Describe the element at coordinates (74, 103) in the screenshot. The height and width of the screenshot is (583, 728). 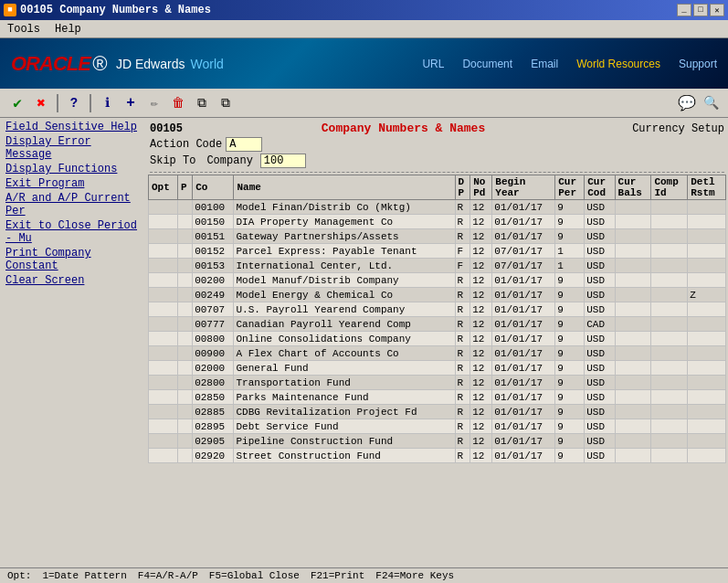
I see `help-button: ?` at that location.